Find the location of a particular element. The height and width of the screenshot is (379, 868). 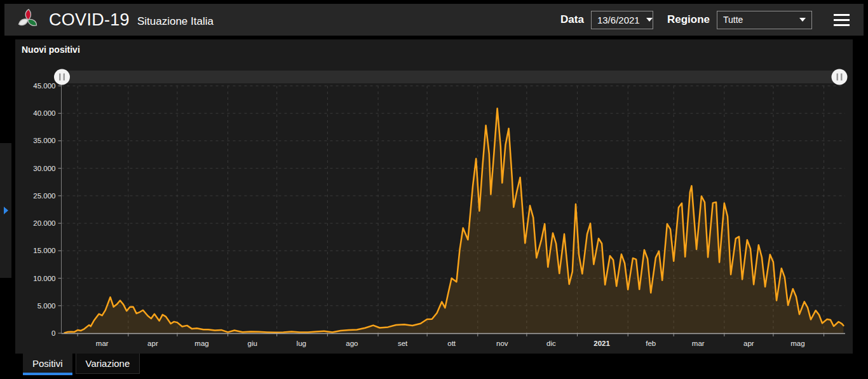

date-label: Data is located at coordinates (572, 20).